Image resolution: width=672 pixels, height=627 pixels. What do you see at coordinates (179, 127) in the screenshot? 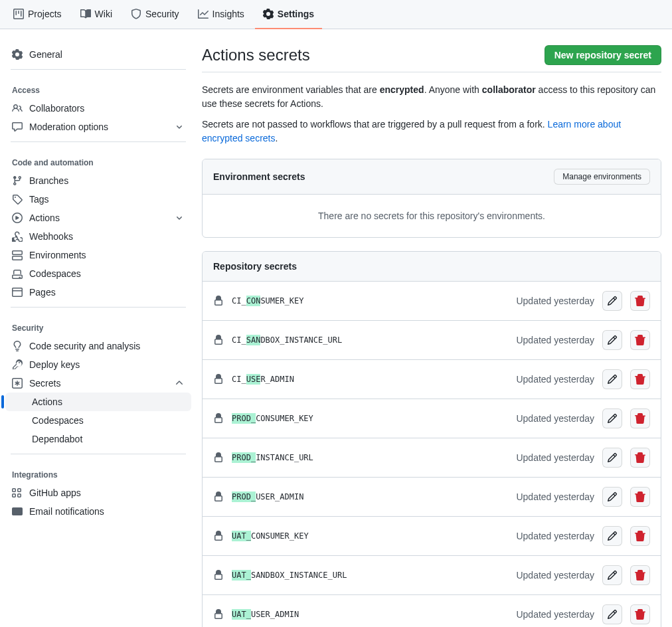
I see `chevron-down-icon` at bounding box center [179, 127].